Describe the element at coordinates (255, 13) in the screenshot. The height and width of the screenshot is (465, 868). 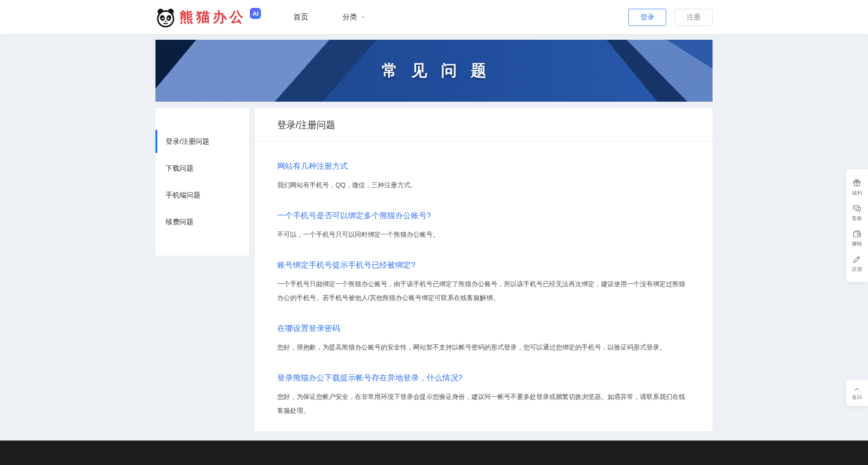
I see `ai-badge: AI` at that location.